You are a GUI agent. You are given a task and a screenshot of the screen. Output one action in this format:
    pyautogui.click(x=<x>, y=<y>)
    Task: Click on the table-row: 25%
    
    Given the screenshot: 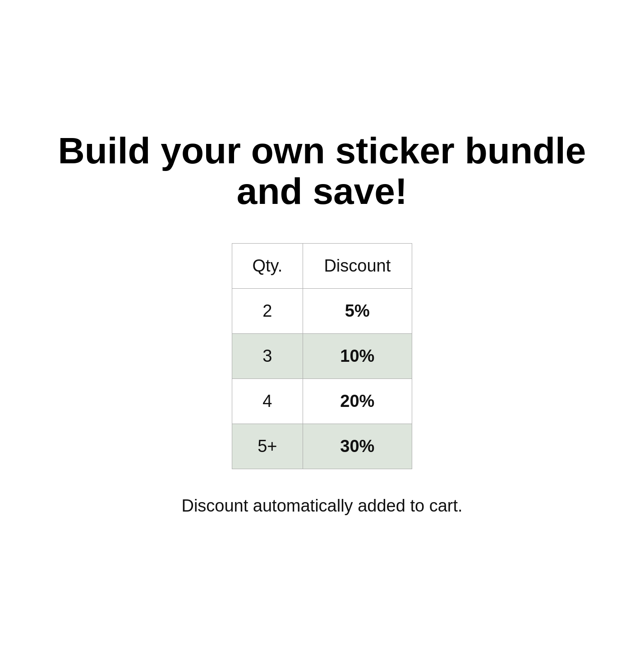 What is the action you would take?
    pyautogui.click(x=322, y=311)
    